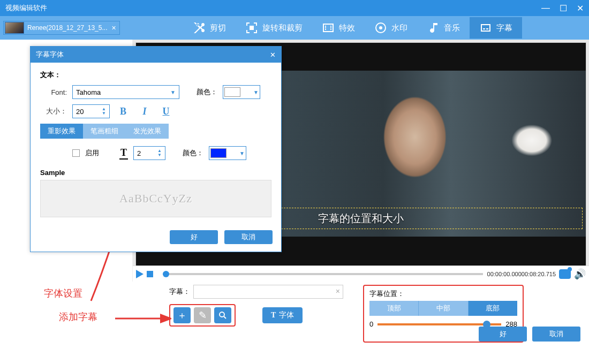 The height and width of the screenshot is (364, 589). Describe the element at coordinates (381, 28) in the screenshot. I see `watermark-icon` at that location.